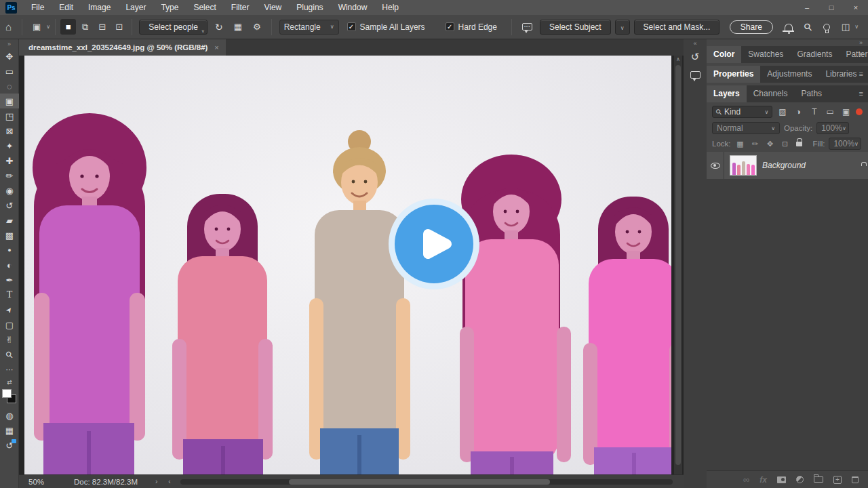 The width and height of the screenshot is (868, 488). I want to click on tab-libraries: Libraries, so click(841, 75).